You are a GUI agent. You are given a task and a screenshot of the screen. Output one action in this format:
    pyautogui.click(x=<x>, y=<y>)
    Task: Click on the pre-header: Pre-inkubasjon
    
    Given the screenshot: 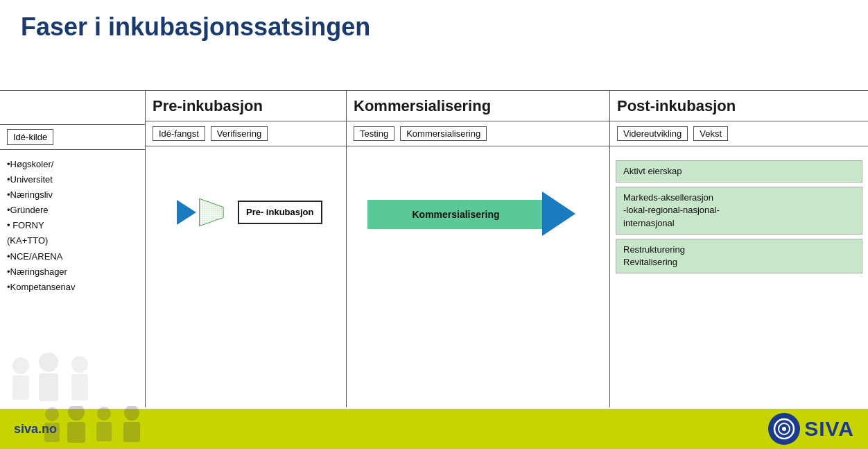 What is the action you would take?
    pyautogui.click(x=245, y=105)
    